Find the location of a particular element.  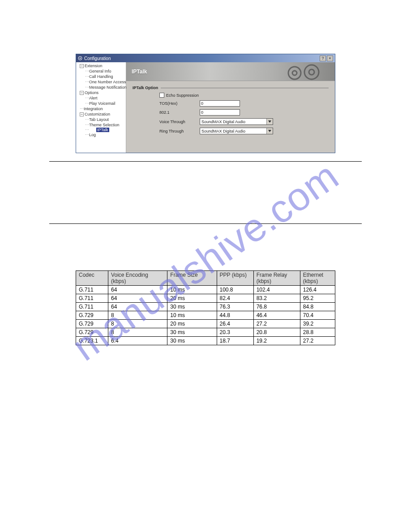

table-cell: 26.4 is located at coordinates (235, 324).